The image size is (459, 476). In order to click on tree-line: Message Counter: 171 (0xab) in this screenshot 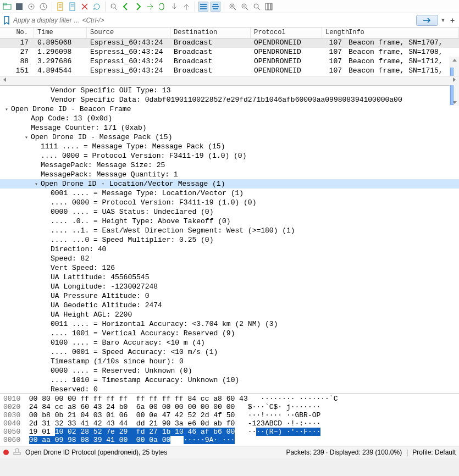, I will do `click(230, 128)`.